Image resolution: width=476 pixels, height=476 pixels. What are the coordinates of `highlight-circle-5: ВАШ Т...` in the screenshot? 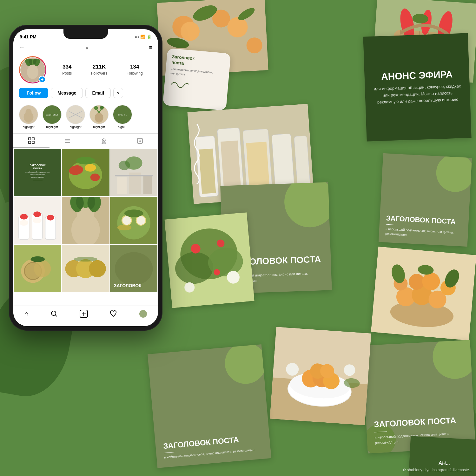 It's located at (122, 115).